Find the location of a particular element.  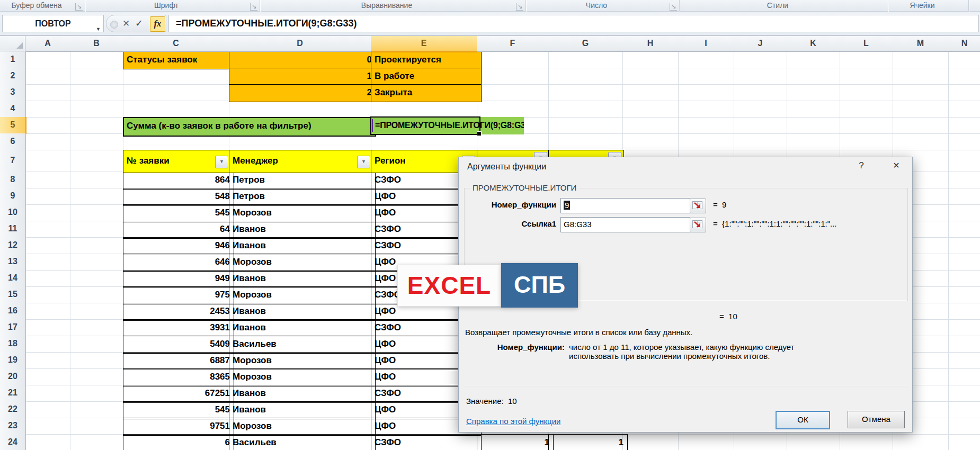

row-header-2: 2 is located at coordinates (13, 76).